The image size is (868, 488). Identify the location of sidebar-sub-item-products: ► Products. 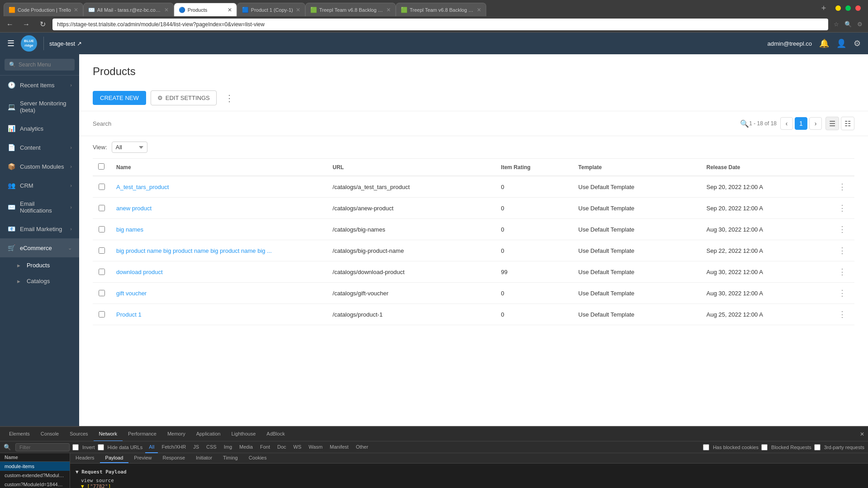
(40, 265).